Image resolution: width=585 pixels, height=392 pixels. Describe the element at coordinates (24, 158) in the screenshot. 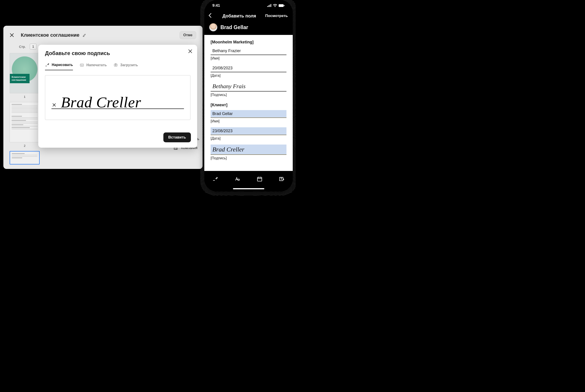

I see `page-thumbnail-selected` at that location.